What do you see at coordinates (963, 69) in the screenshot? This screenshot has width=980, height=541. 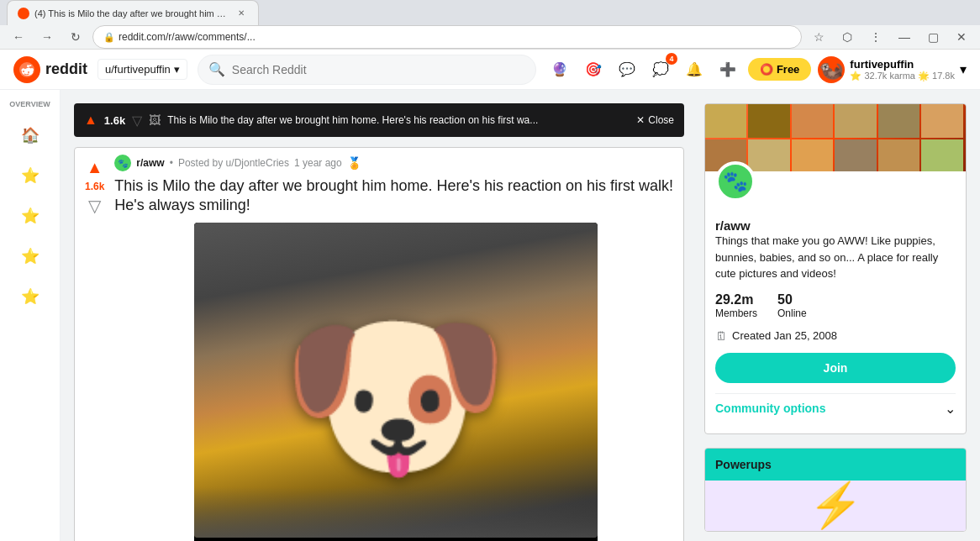 I see `user-chevron-icon: ▾` at bounding box center [963, 69].